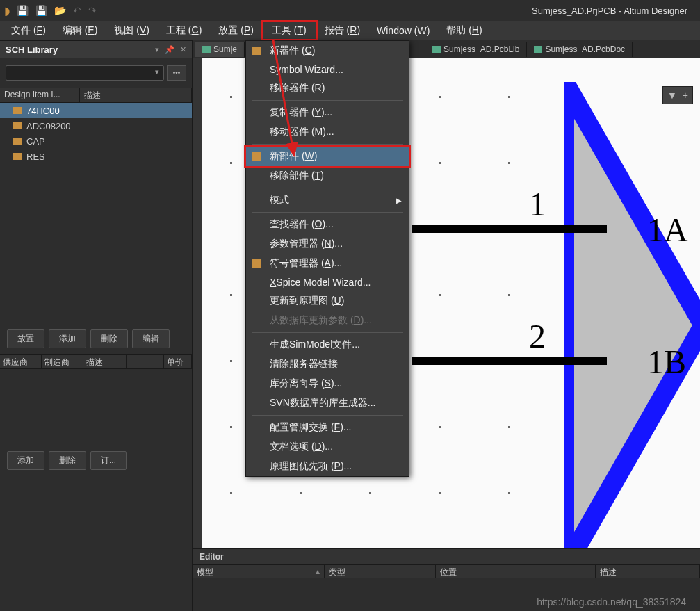 The width and height of the screenshot is (700, 611). What do you see at coordinates (220, 49) in the screenshot?
I see `tab-schlib: Sumje` at bounding box center [220, 49].